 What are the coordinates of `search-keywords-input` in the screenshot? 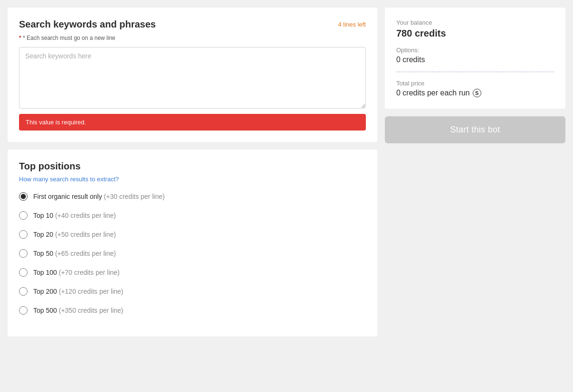 It's located at (192, 78).